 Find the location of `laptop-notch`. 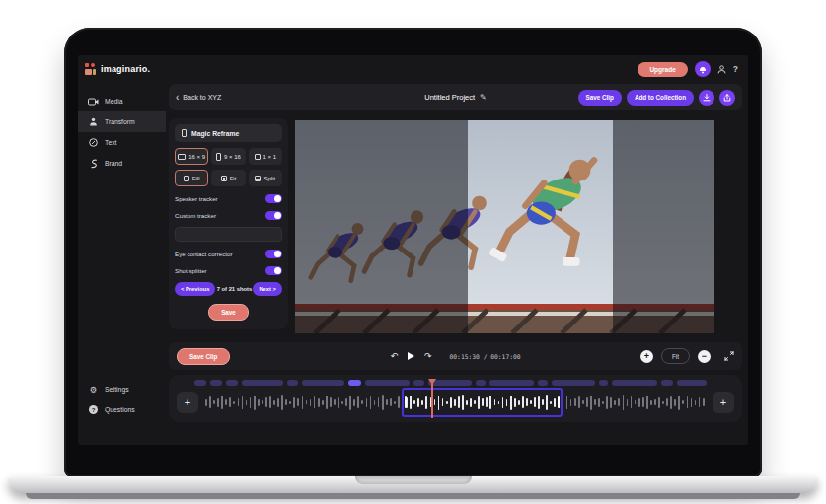

laptop-notch is located at coordinates (413, 480).